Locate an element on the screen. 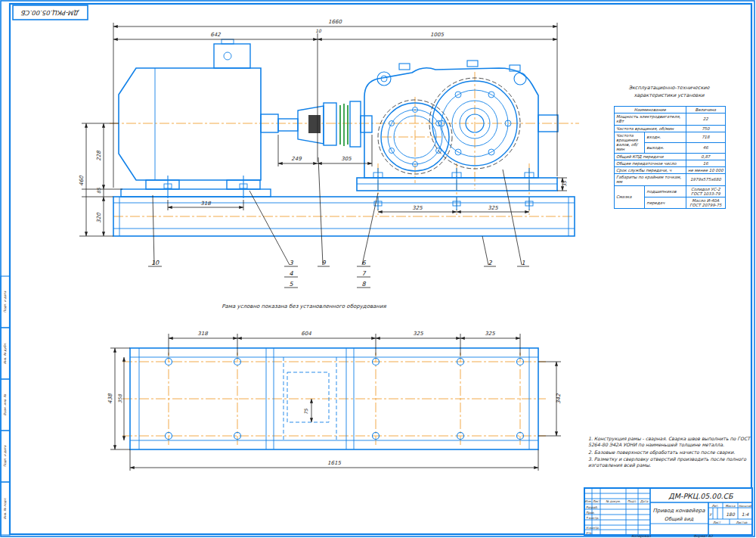 The width and height of the screenshot is (756, 538). corner-stamp-doc-number: ДМ-РКЦ.05.00.СБ is located at coordinates (50, 13).